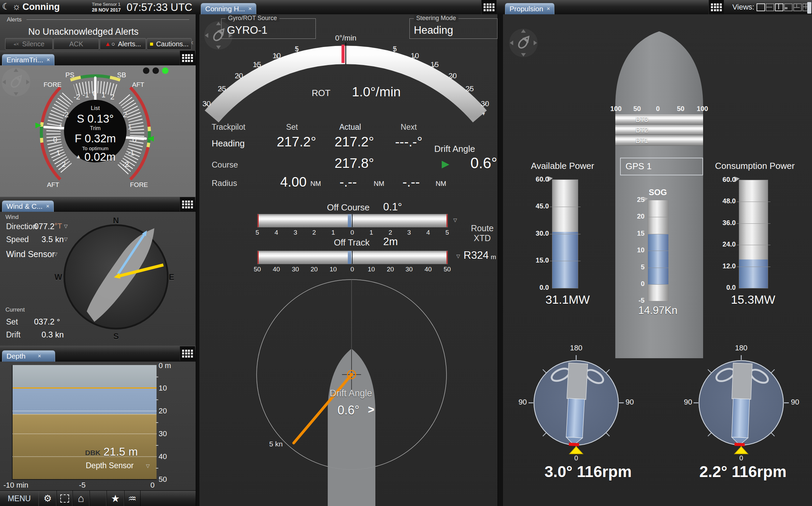 This screenshot has width=812, height=506. Describe the element at coordinates (134, 140) in the screenshot. I see `trim-right-tick: 0` at that location.